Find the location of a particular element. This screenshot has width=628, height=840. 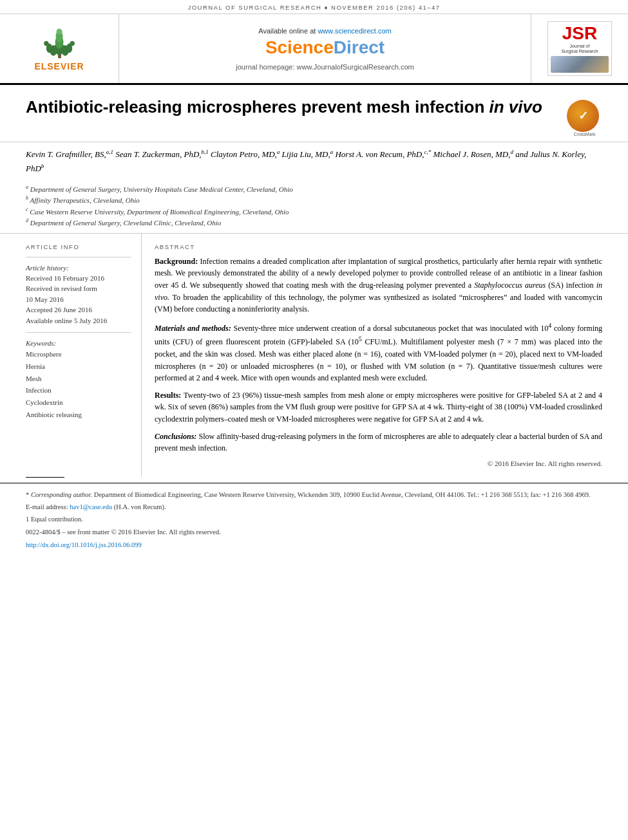

abstract-background-text: Infection remains a dreaded complication… is located at coordinates (379, 285).